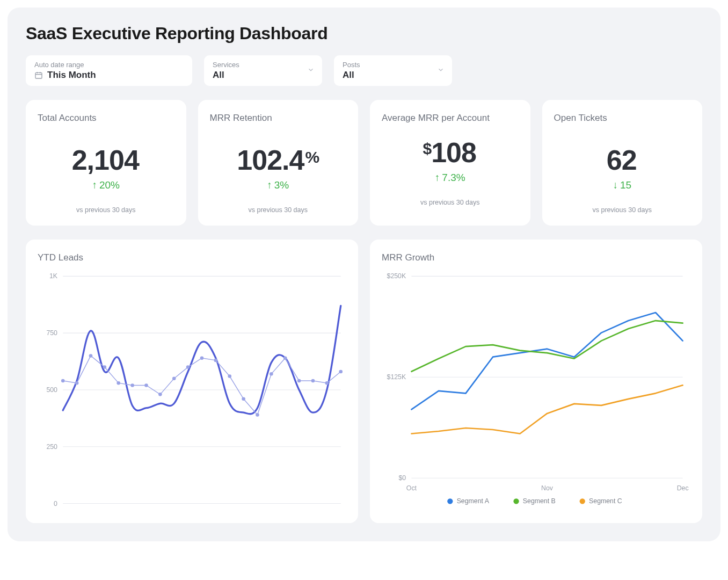 The width and height of the screenshot is (728, 580). Describe the element at coordinates (52, 390) in the screenshot. I see `svg-text: 500` at that location.